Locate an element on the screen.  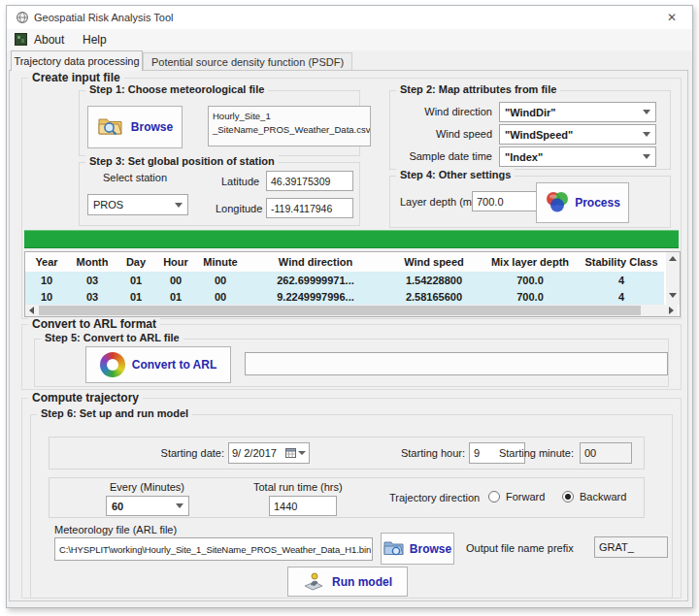
scrollbar-thumb is located at coordinates (340, 310).